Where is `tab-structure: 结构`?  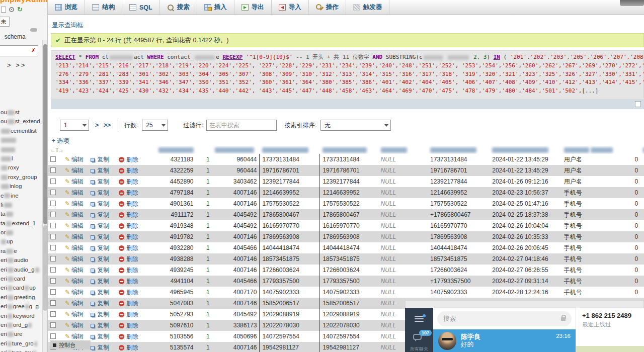 tab-structure: 结构 is located at coordinates (104, 7).